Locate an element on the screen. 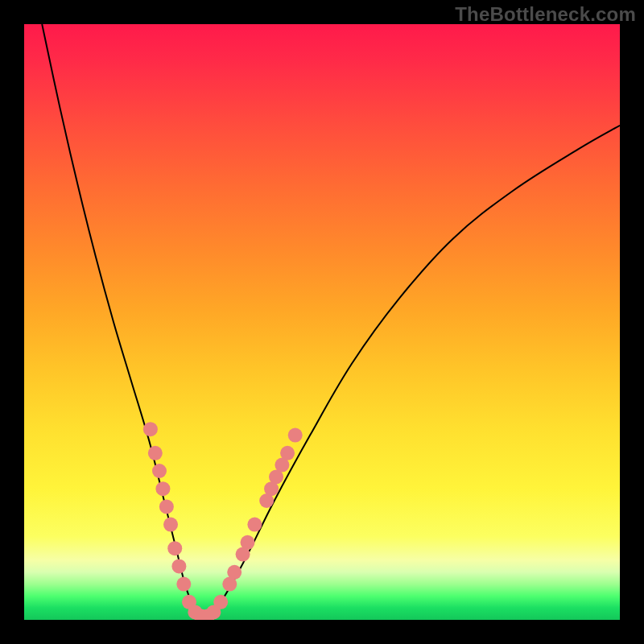 This screenshot has width=644, height=644. watermark-text: TheBottleneck.com is located at coordinates (546, 14).